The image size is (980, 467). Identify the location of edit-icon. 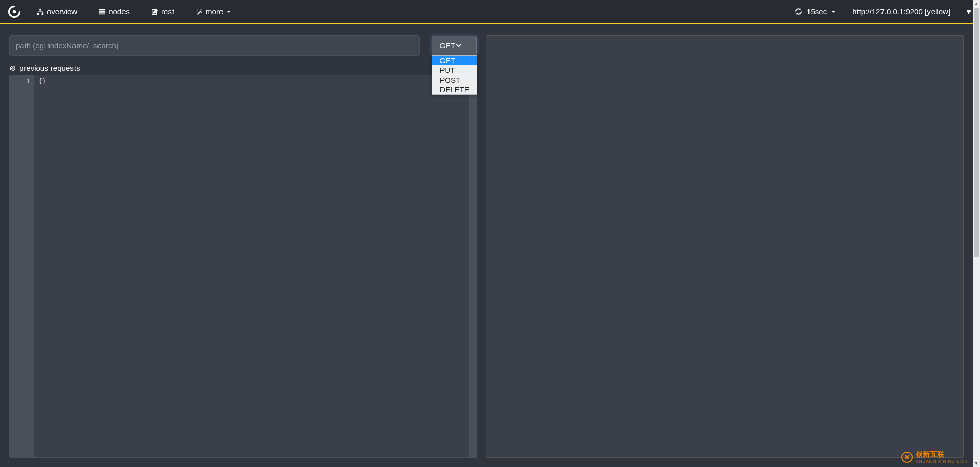
(155, 12).